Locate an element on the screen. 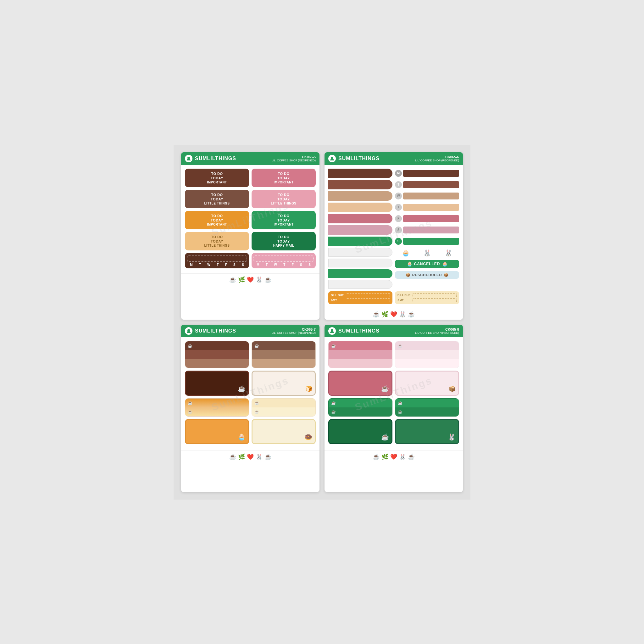 This screenshot has height=644, width=644. bottom-deco-4: ☕🌿❤️🐰☕ is located at coordinates (394, 456).